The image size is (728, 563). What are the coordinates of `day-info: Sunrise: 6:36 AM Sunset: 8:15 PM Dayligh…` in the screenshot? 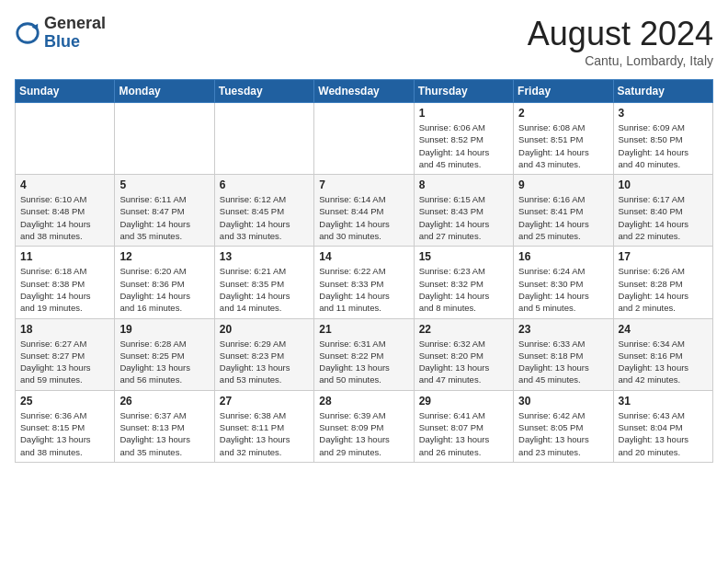 It's located at (64, 434).